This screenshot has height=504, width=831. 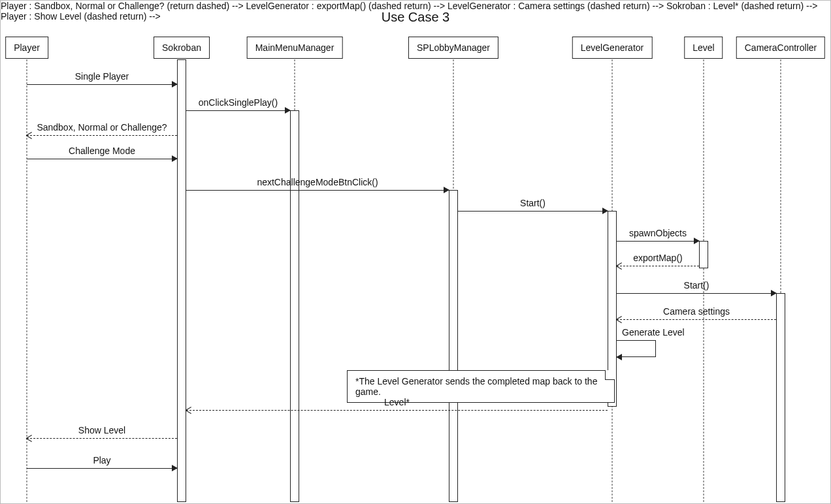 What do you see at coordinates (781, 48) in the screenshot?
I see `participant-camera: CameraController` at bounding box center [781, 48].